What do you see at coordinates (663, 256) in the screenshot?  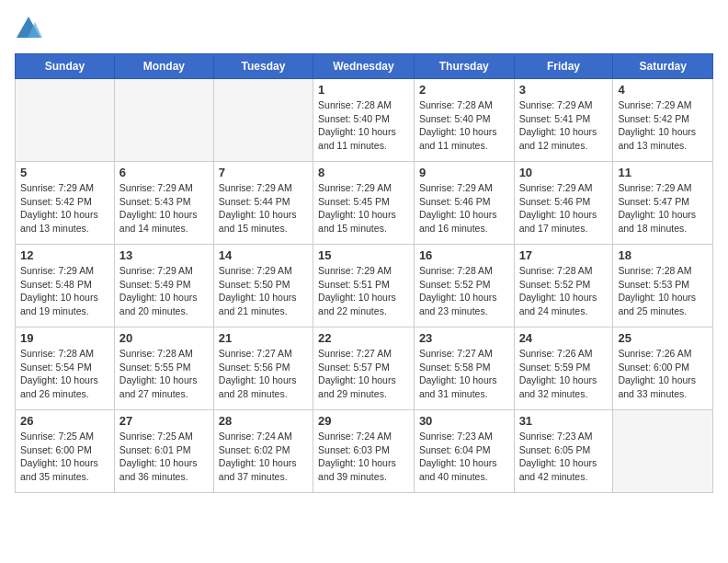 I see `day-number: 18` at bounding box center [663, 256].